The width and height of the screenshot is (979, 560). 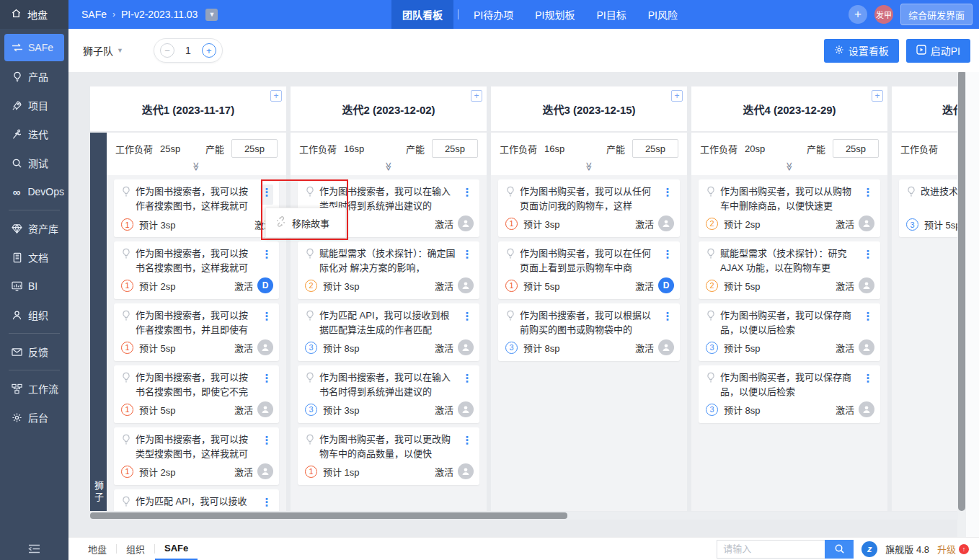 What do you see at coordinates (869, 549) in the screenshot?
I see `zentao-logo-icon: z` at bounding box center [869, 549].